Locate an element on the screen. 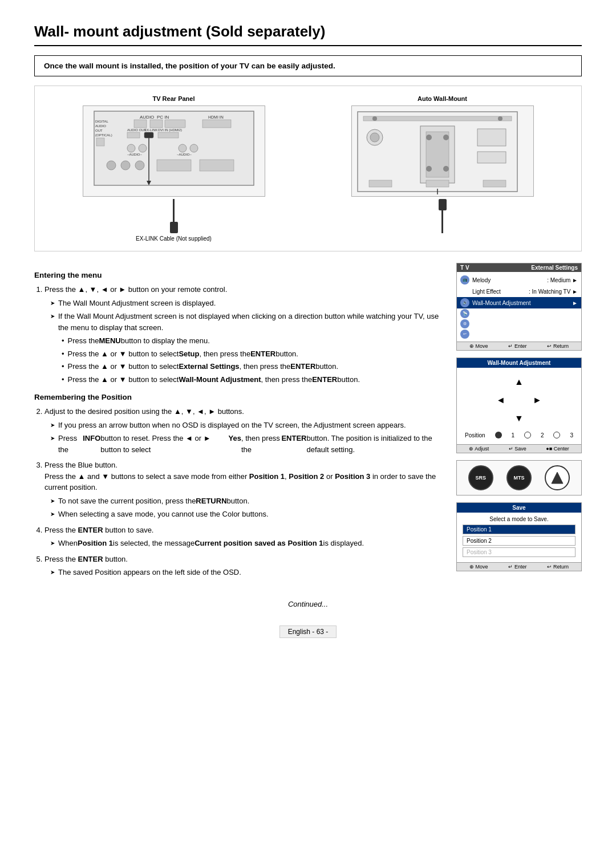 The height and width of the screenshot is (845, 616). step2-text: Adjust to the desired position using the… is located at coordinates (144, 412).